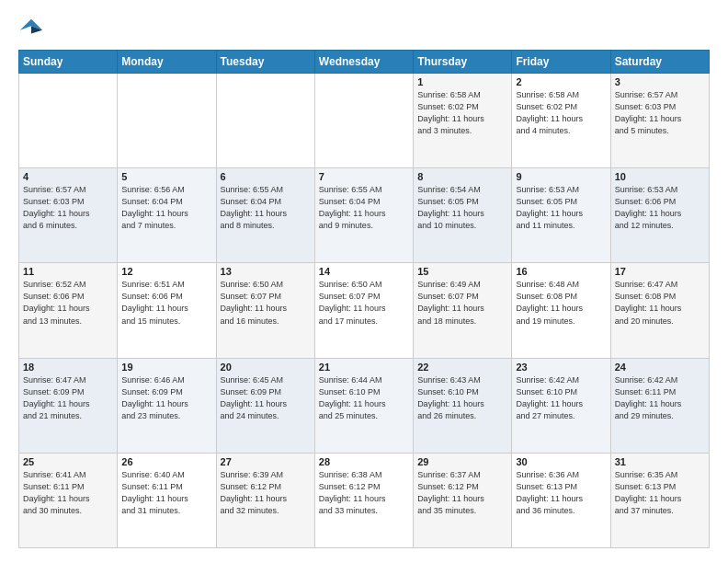 The image size is (728, 563). I want to click on day-info: Sunrise: 6:39 AMSunset: 6:12 PMDaylight:…, so click(266, 493).